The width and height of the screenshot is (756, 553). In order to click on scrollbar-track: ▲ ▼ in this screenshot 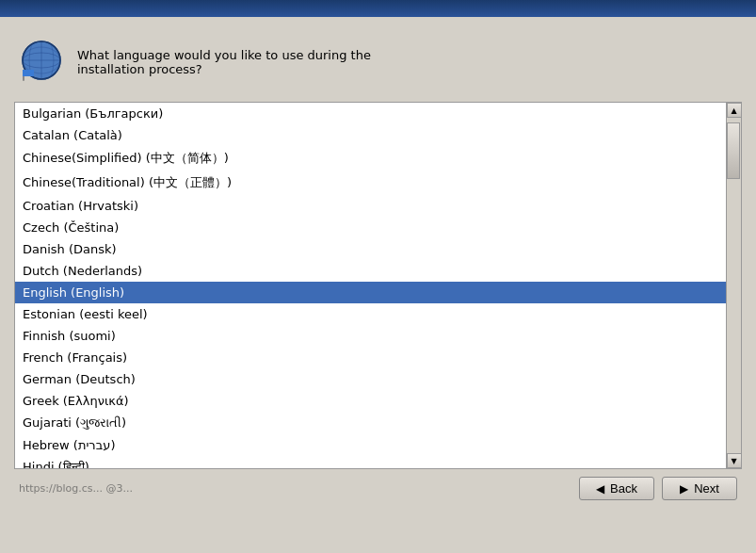, I will do `click(733, 285)`.